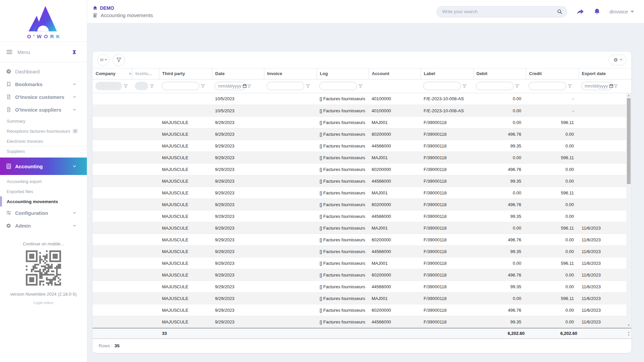 The width and height of the screenshot is (644, 362). Describe the element at coordinates (131, 74) in the screenshot. I see `column-expander-icon` at that location.